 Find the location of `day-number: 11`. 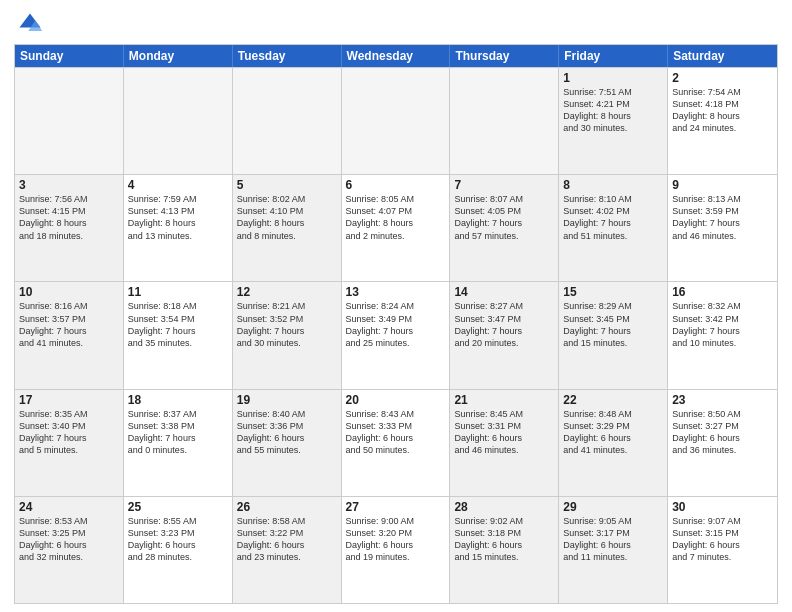

day-number: 11 is located at coordinates (178, 292).